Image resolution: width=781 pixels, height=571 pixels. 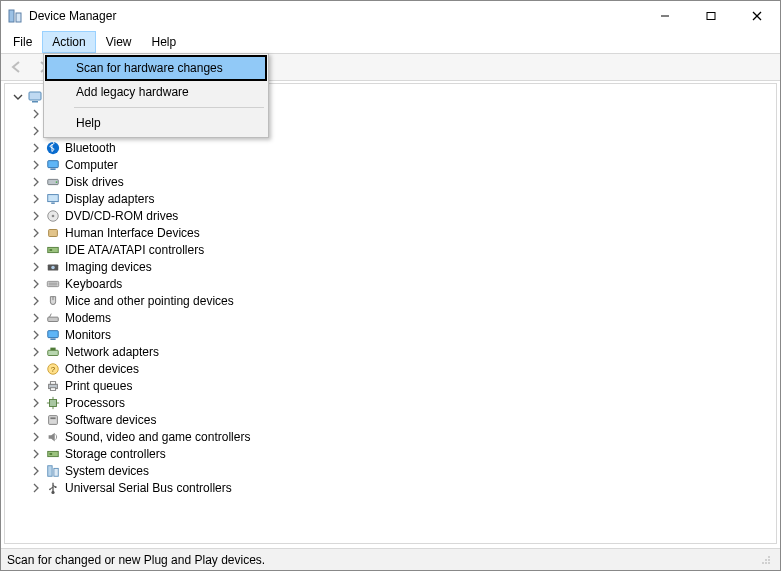 I want to click on imaging-icon, so click(x=53, y=267).